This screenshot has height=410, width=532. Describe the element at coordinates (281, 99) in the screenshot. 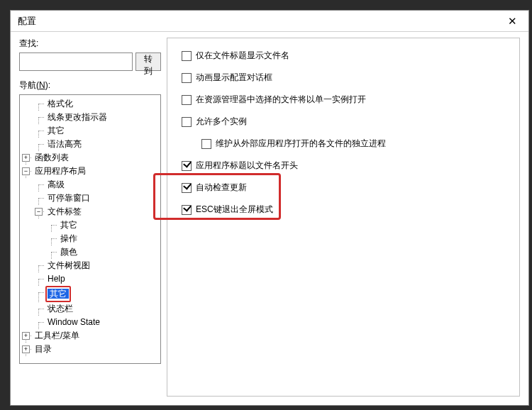

I see `option-label: 在资源管理器中选择的文件将以单一实例打开` at that location.